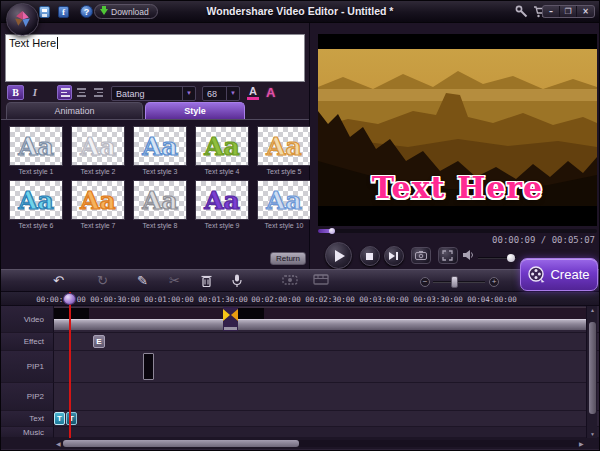  I want to click on fullscreen-button, so click(448, 256).